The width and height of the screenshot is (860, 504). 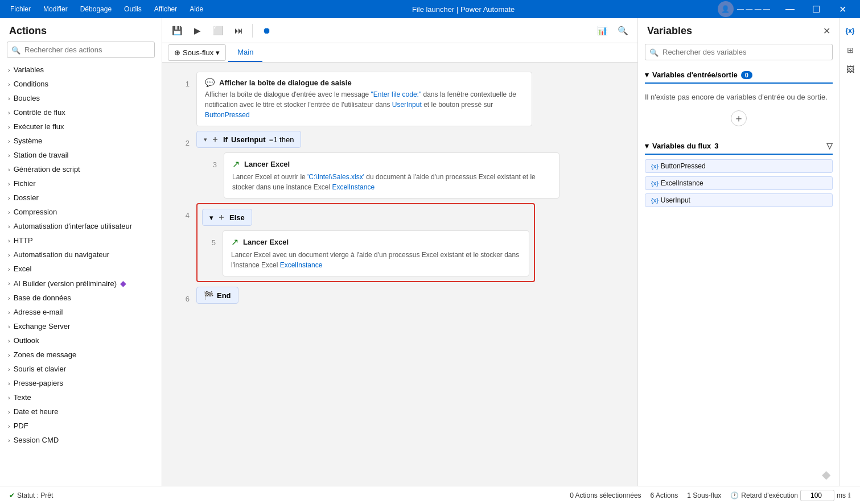 What do you see at coordinates (400, 53) in the screenshot?
I see `canvas-tabs: ⊕ Sous-flux ▾ Main` at bounding box center [400, 53].